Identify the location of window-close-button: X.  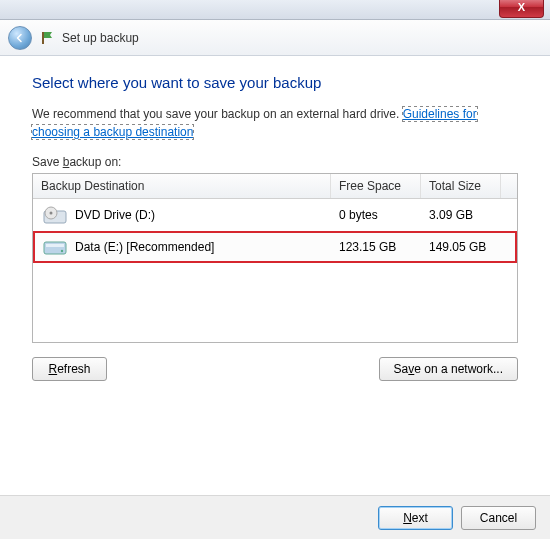
(522, 9).